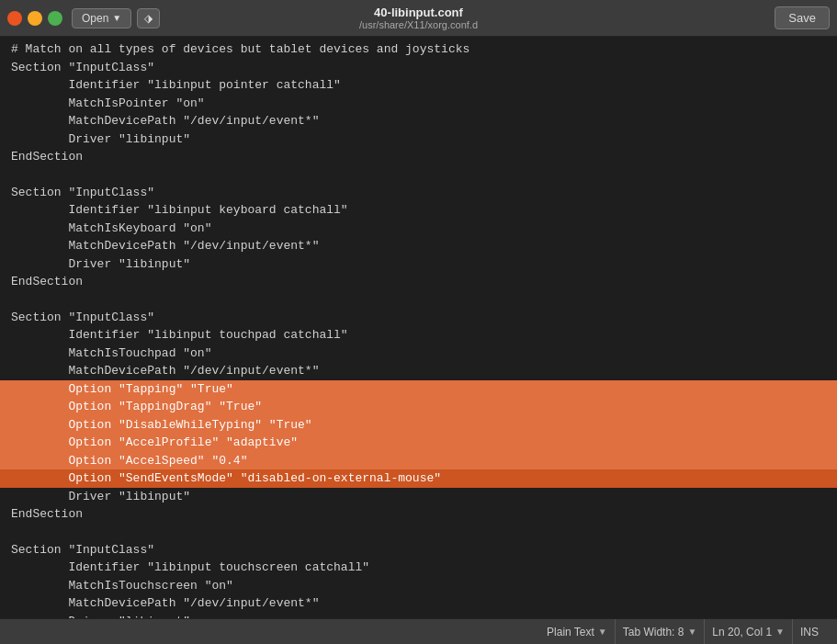 The height and width of the screenshot is (644, 837). I want to click on title-main: 40-libinput.conf, so click(419, 13).